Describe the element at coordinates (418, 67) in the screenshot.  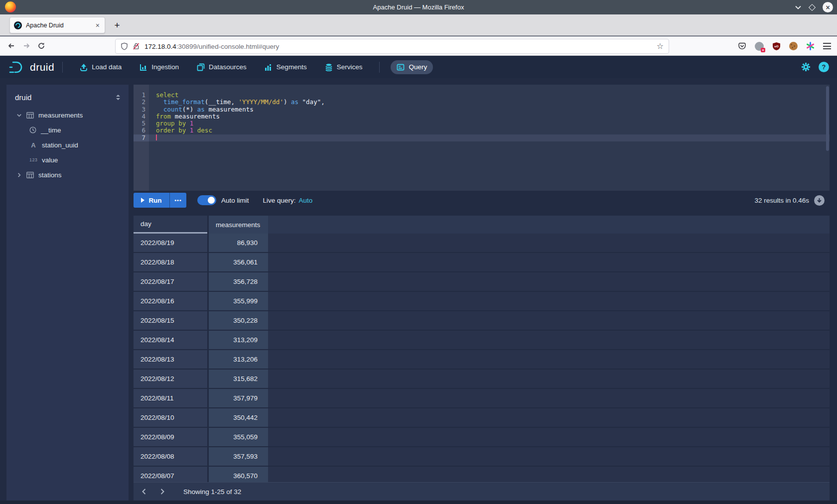
I see `druid-navbar: druid Load data Ingestion Datasources Se…` at that location.